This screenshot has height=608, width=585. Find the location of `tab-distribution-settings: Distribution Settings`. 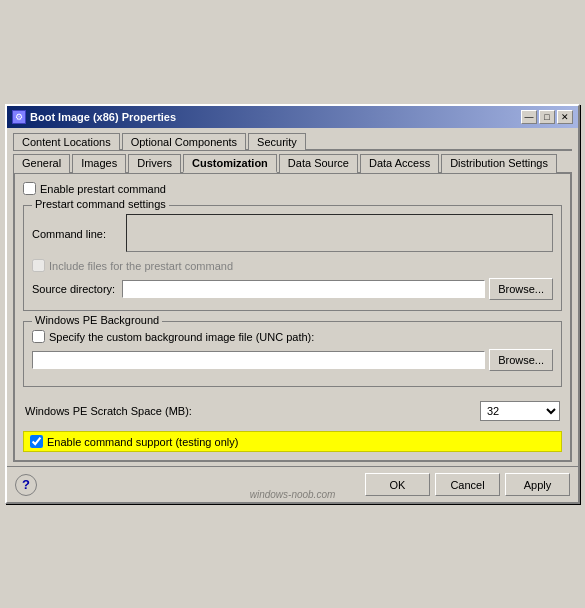

tab-distribution-settings: Distribution Settings is located at coordinates (499, 164).